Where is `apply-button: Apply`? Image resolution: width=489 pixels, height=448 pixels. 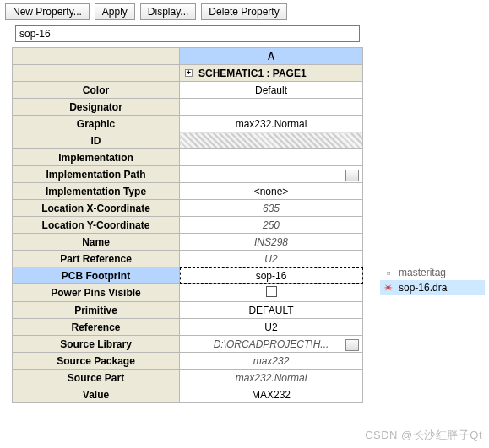 apply-button: Apply is located at coordinates (115, 12).